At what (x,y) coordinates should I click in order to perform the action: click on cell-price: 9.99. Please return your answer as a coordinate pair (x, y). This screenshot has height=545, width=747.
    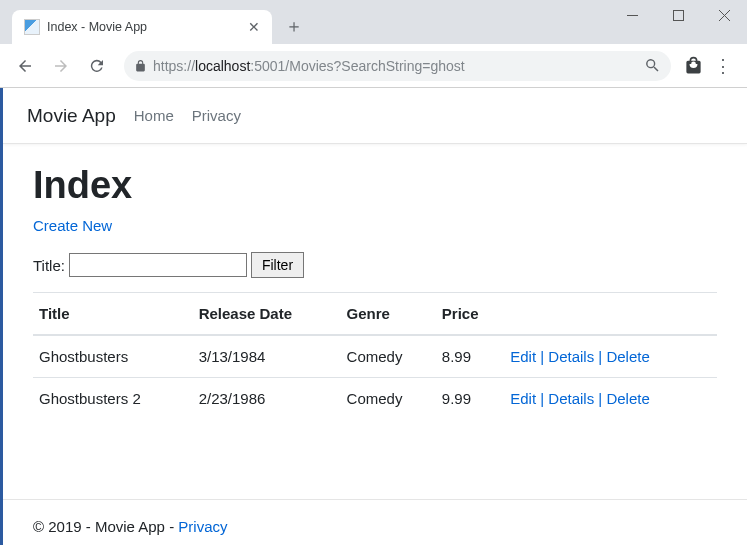
    Looking at the image, I should click on (470, 399).